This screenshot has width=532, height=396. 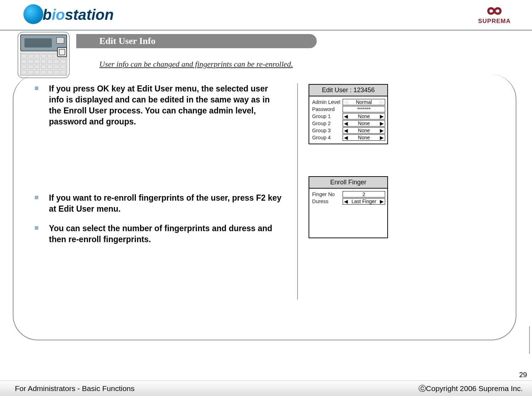 What do you see at coordinates (327, 123) in the screenshot?
I see `group2-label: Group 2` at bounding box center [327, 123].